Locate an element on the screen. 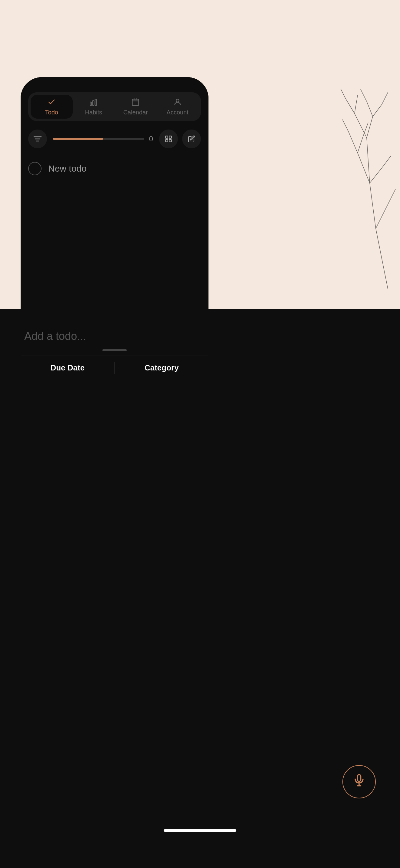 This screenshot has height=868, width=400. grid-view-button is located at coordinates (169, 139).